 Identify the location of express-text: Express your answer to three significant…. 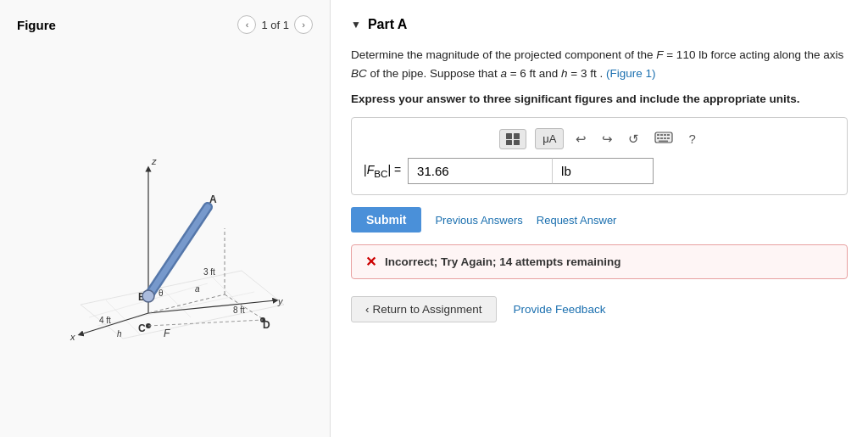
(599, 98).